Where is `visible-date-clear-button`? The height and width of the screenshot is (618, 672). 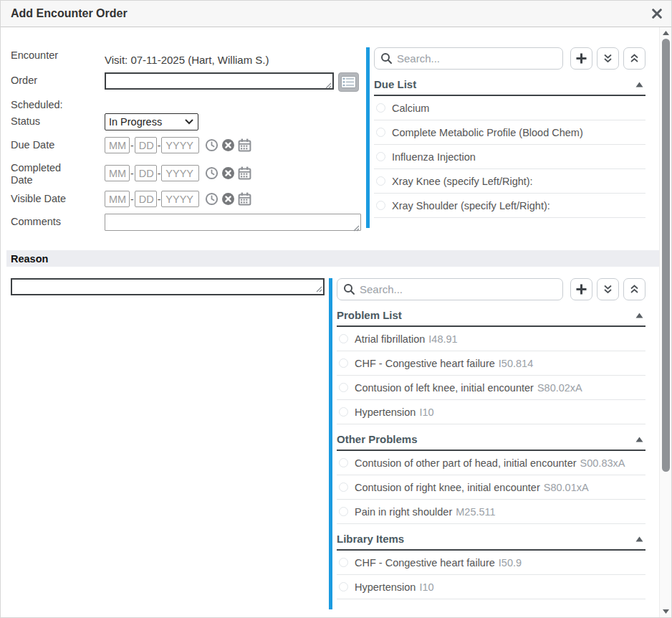
visible-date-clear-button is located at coordinates (228, 199).